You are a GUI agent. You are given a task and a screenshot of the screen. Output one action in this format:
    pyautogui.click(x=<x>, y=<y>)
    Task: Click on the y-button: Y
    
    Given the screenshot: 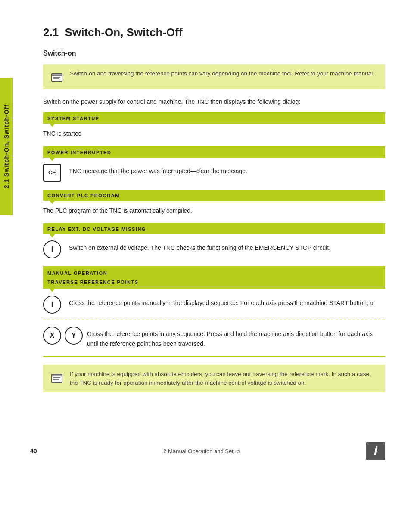 What is the action you would take?
    pyautogui.click(x=74, y=336)
    